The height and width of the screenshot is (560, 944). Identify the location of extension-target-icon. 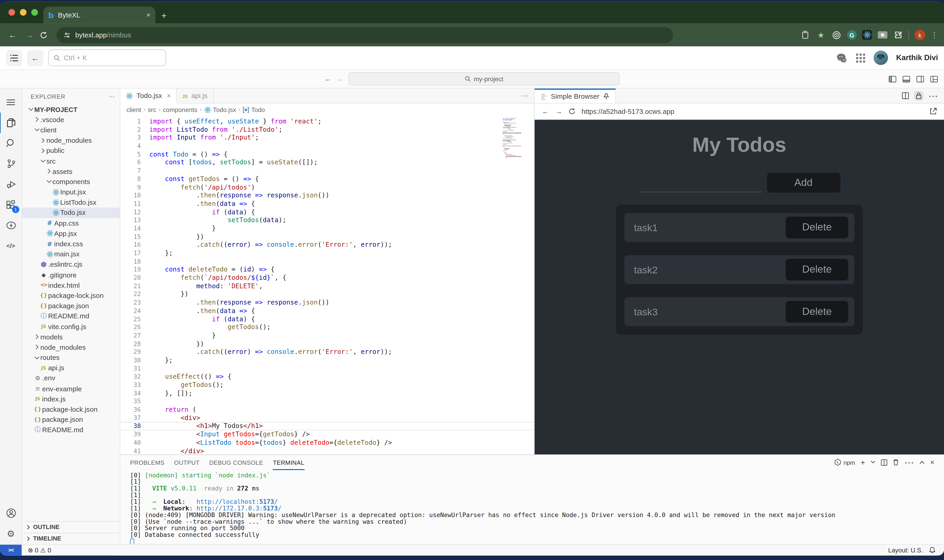
(836, 35).